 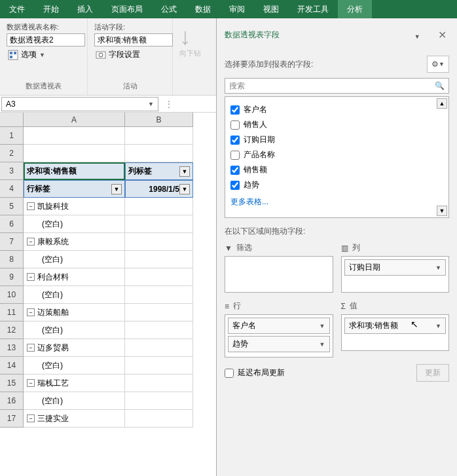 I want to click on cell: −瑞栈工艺, so click(x=75, y=384).